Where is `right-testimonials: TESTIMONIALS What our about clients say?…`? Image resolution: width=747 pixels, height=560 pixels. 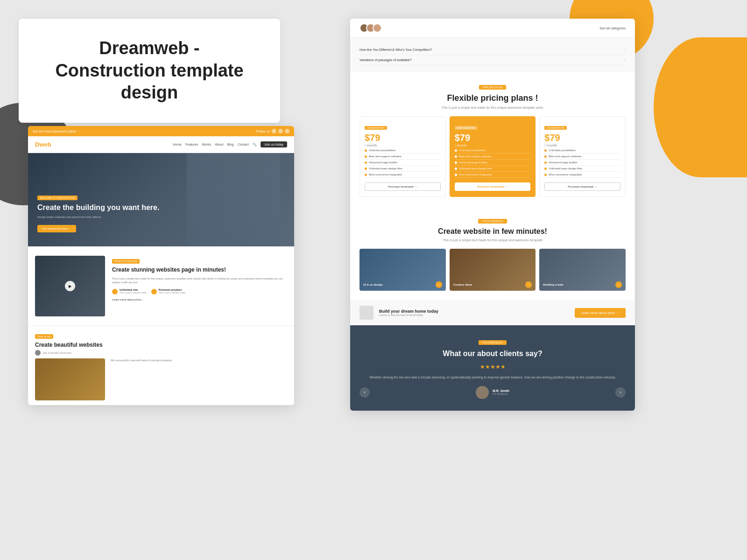 right-testimonials: TESTIMONIALS What our about clients say?… is located at coordinates (493, 368).